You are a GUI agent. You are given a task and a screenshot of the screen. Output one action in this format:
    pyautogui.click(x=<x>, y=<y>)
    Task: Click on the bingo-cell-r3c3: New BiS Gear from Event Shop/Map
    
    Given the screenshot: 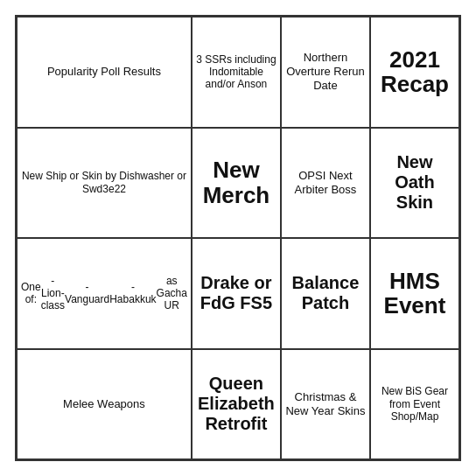 What is the action you would take?
    pyautogui.click(x=415, y=404)
    